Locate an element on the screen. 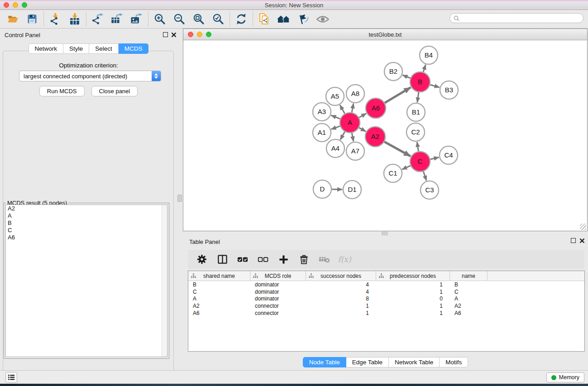 The image size is (588, 386). table-row: A2connector11A2 is located at coordinates (387, 306).